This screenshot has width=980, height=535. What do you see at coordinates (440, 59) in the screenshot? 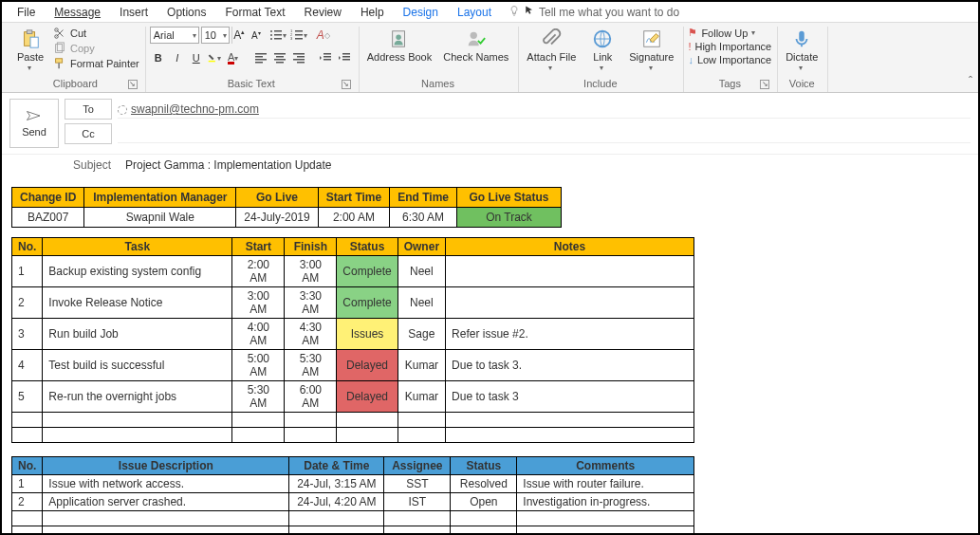
I see `group-names: Address Book Check Names Names` at bounding box center [440, 59].